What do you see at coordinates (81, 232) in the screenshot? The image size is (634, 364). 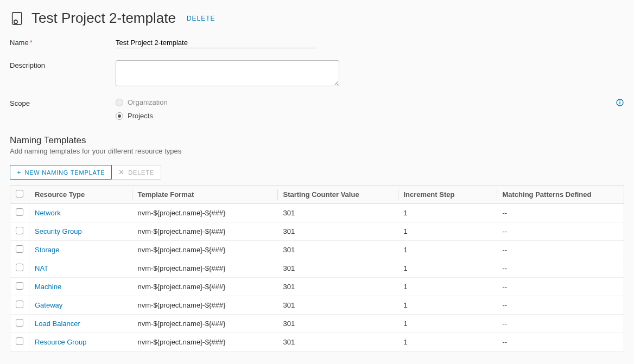 I see `resource-type-cell: Security Group` at bounding box center [81, 232].